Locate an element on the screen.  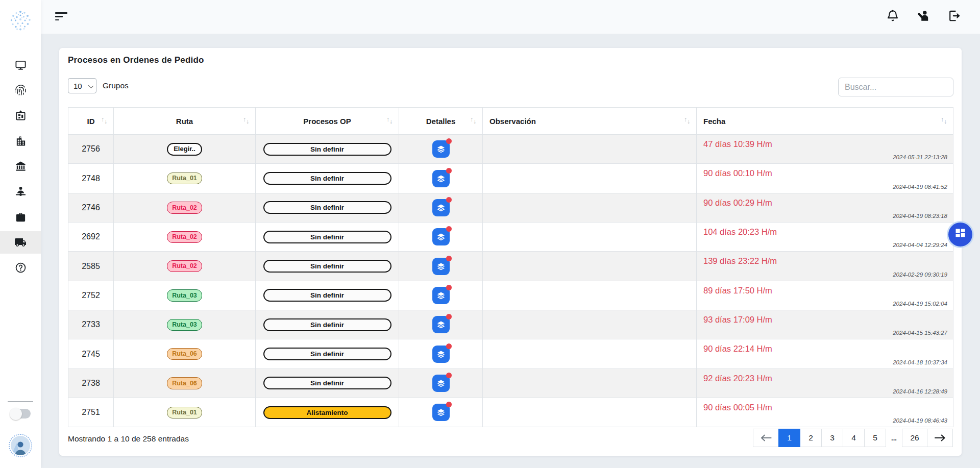
ruta-badge: Elegir.. is located at coordinates (185, 149).